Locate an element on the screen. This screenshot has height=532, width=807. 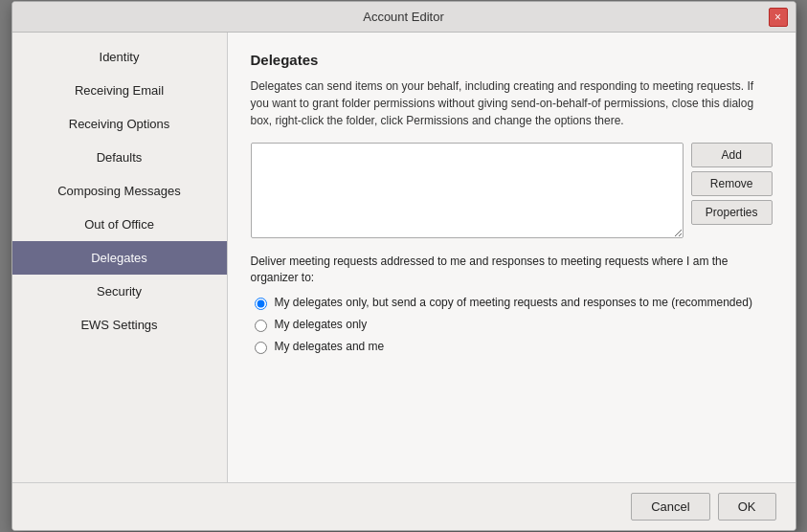
close-button: × is located at coordinates (778, 17).